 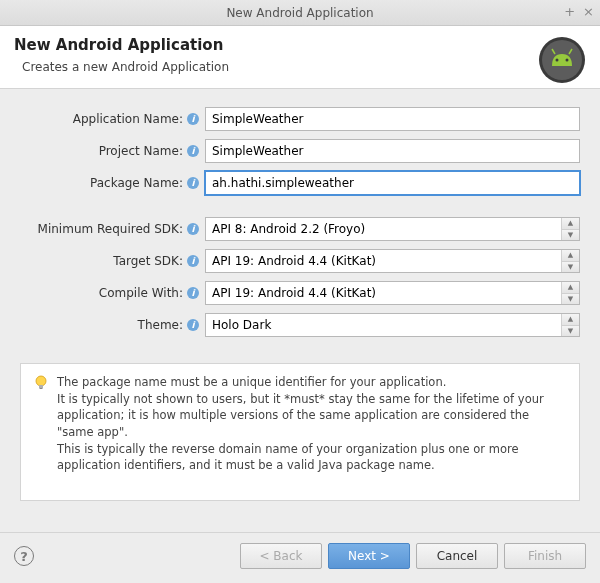 What do you see at coordinates (392, 293) in the screenshot?
I see `compile-with-select` at bounding box center [392, 293].